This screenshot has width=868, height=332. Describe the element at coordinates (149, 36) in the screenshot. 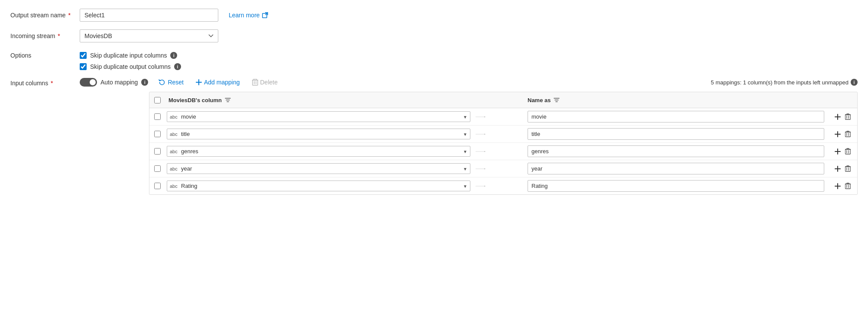

I see `incoming-stream-select: MoviesDB` at that location.